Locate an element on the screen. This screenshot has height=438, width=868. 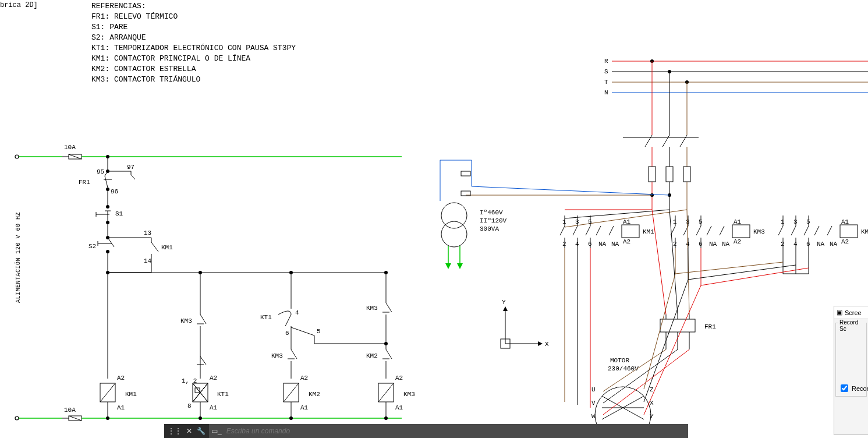
prompt-icon: ▭_ is located at coordinates (217, 431).